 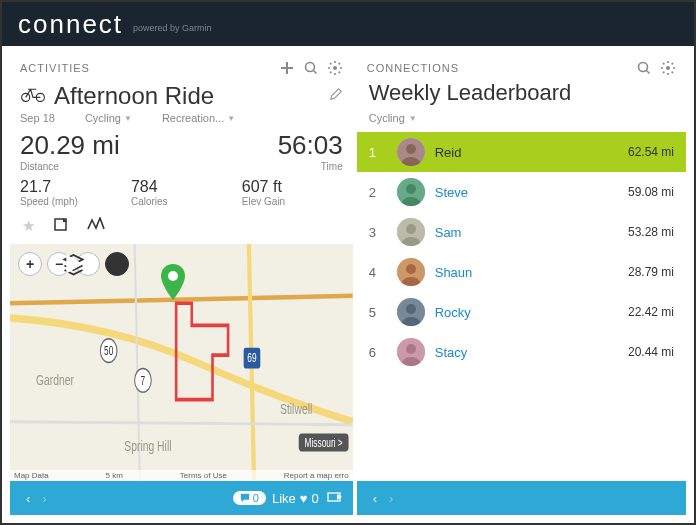 I want to click on plus-icon, so click(x=287, y=68).